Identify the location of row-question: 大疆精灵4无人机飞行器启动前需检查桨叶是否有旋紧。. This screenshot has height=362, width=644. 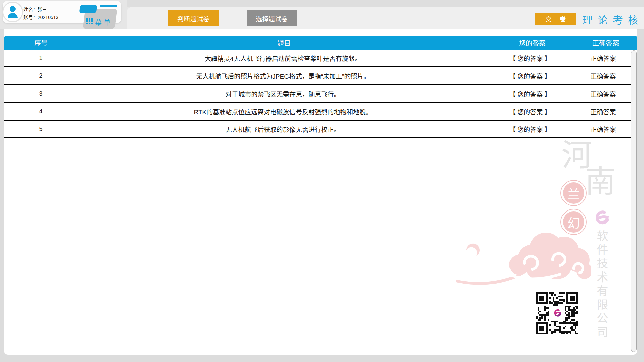
(283, 58).